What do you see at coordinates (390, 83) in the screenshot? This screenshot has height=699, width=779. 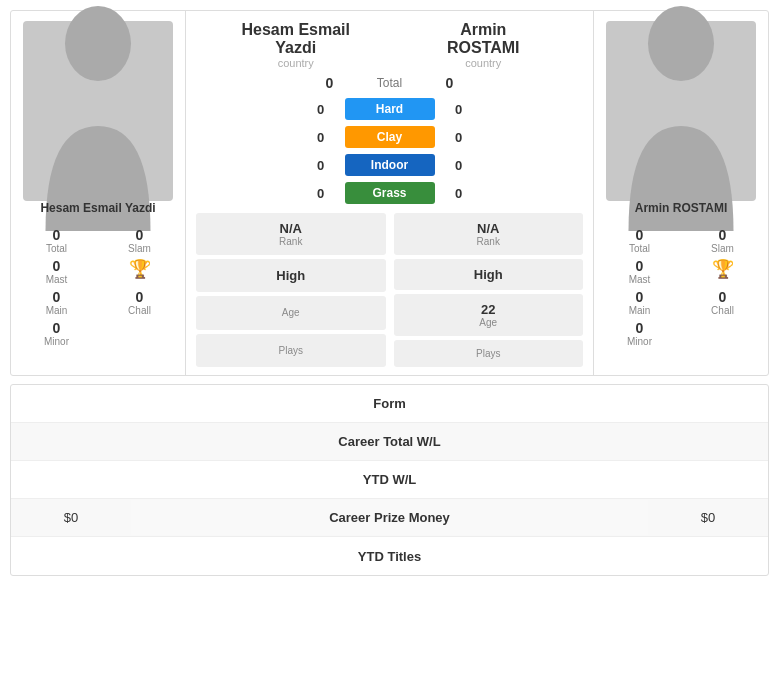 I see `total-label: Total` at bounding box center [390, 83].